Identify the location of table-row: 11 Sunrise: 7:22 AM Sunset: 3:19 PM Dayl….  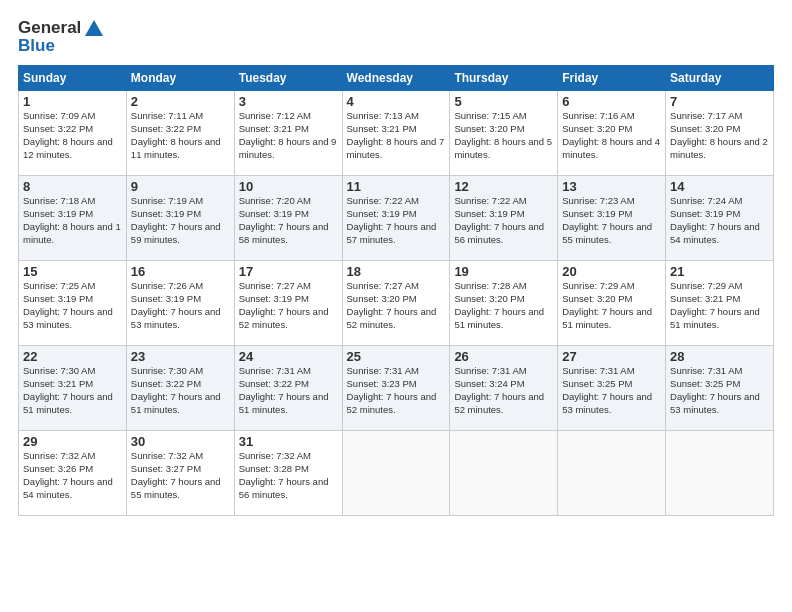
(396, 218).